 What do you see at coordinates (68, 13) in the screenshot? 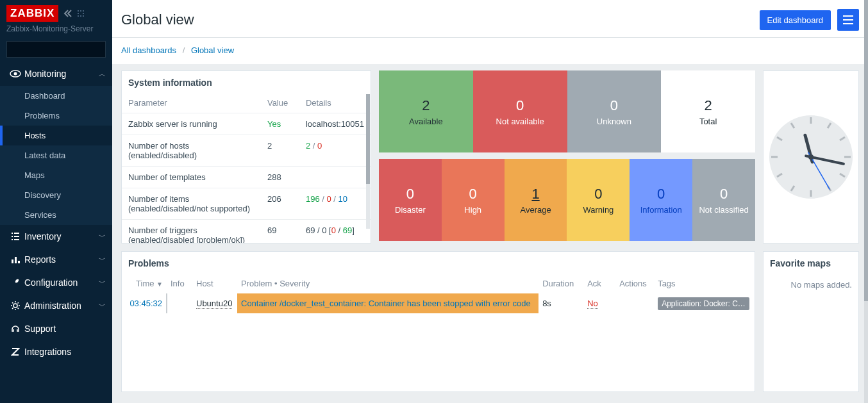
I see `collapse-icon` at bounding box center [68, 13].